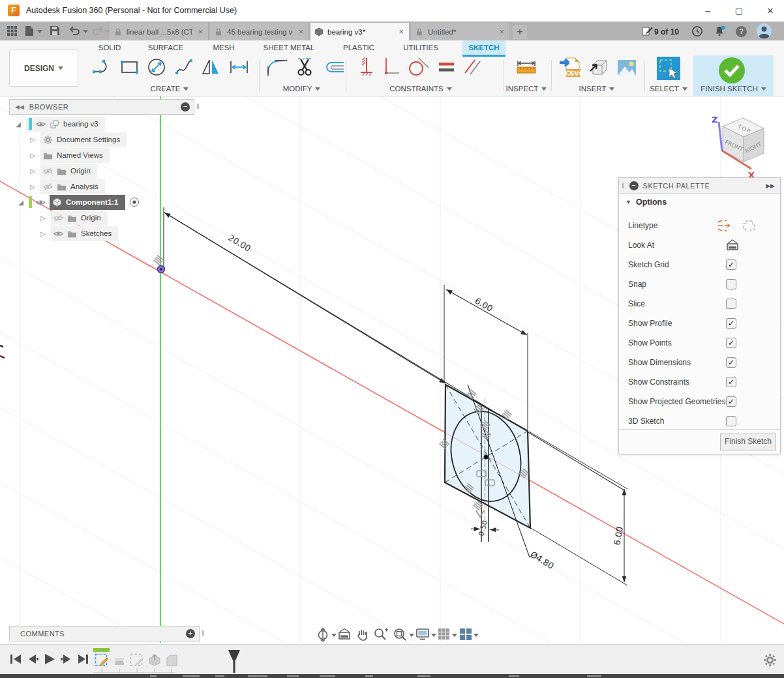  I want to click on new-tab-button: +, so click(520, 32).